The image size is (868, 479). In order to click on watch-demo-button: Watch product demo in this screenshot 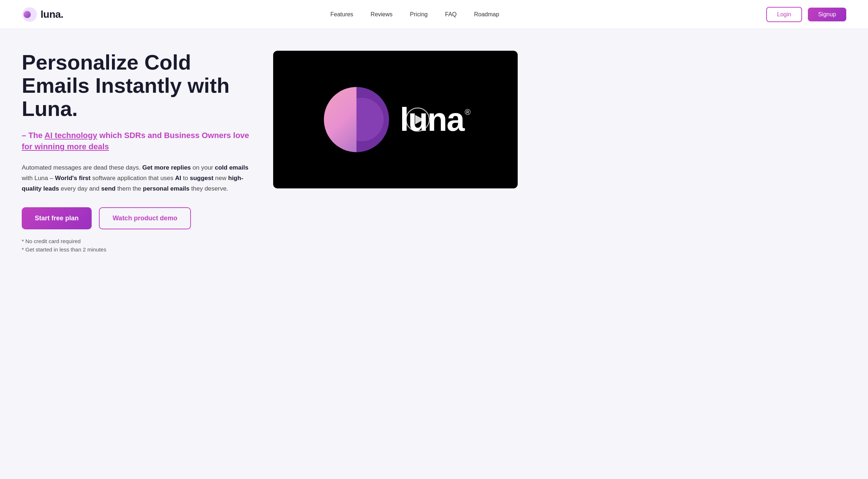, I will do `click(145, 218)`.